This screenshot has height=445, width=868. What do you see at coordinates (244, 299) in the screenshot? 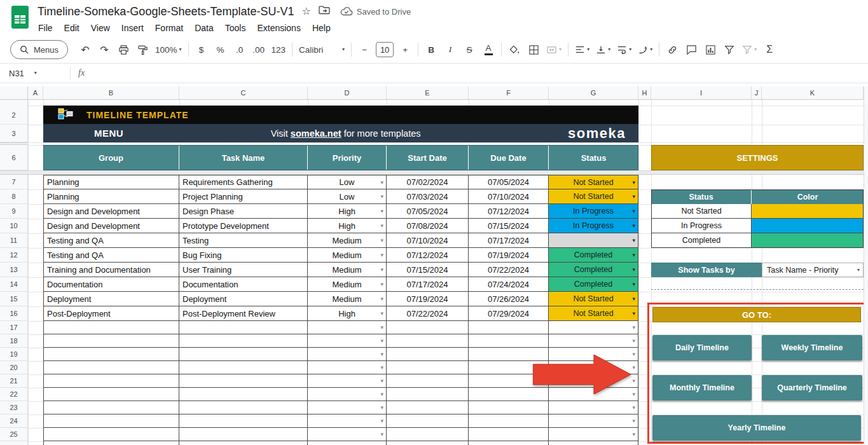
I see `cell-C15: Deployment` at bounding box center [244, 299].